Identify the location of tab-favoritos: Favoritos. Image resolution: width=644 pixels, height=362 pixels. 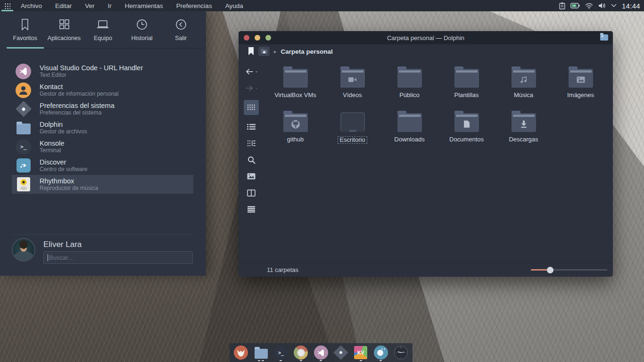
(25, 33).